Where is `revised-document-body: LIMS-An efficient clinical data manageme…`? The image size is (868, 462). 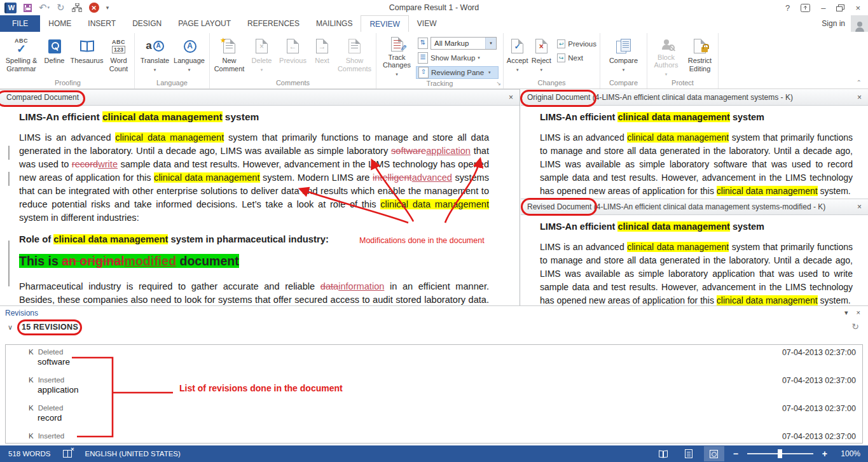
revised-document-body: LIMS-An efficient clinical data manageme… is located at coordinates (694, 260).